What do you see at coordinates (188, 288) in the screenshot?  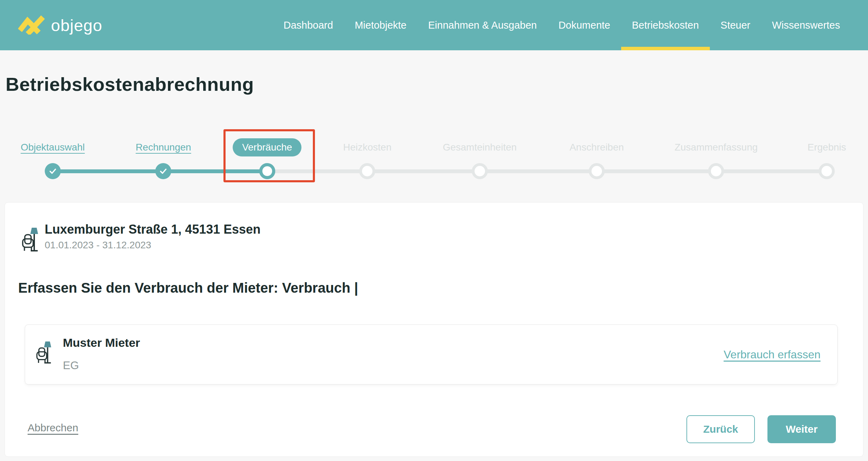 I see `section-heading: Erfassen Sie den Verbrauch der Mieter: V…` at bounding box center [188, 288].